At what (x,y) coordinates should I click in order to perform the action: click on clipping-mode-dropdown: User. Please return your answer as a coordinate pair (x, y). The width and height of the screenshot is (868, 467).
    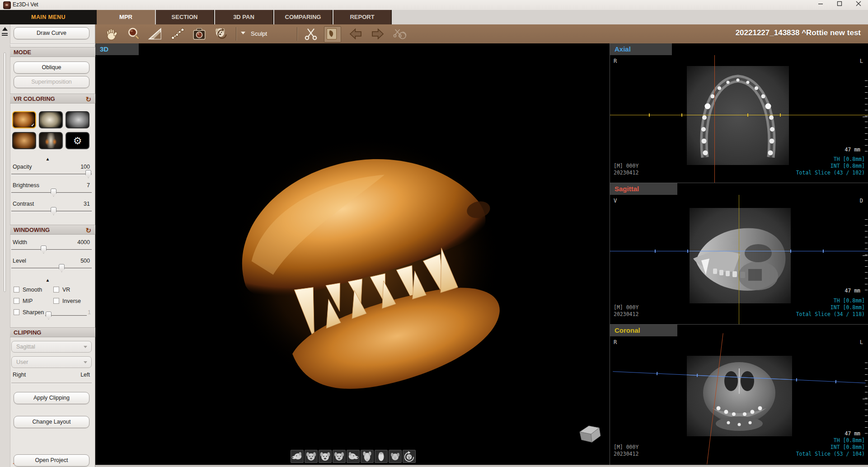
    Looking at the image, I should click on (52, 362).